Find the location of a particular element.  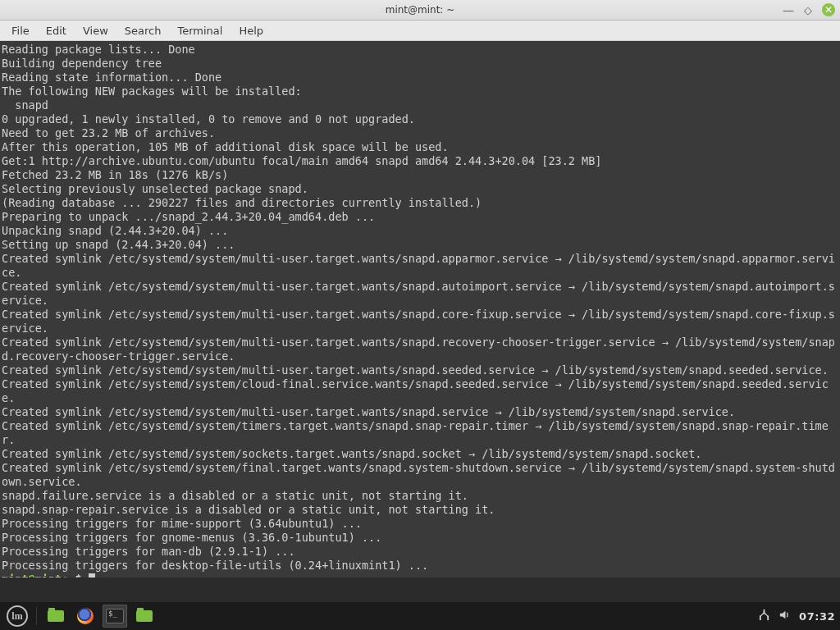

window-title: mint@mint: ~ is located at coordinates (420, 10).